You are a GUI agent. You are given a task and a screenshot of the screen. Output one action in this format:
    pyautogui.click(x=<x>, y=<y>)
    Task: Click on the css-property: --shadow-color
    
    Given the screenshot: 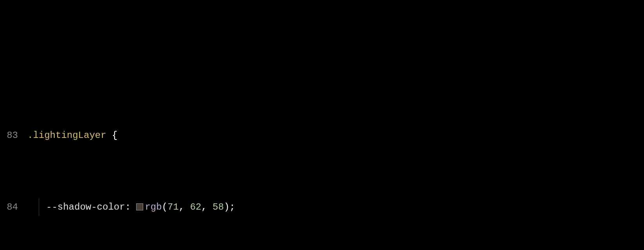 What is the action you would take?
    pyautogui.click(x=86, y=207)
    